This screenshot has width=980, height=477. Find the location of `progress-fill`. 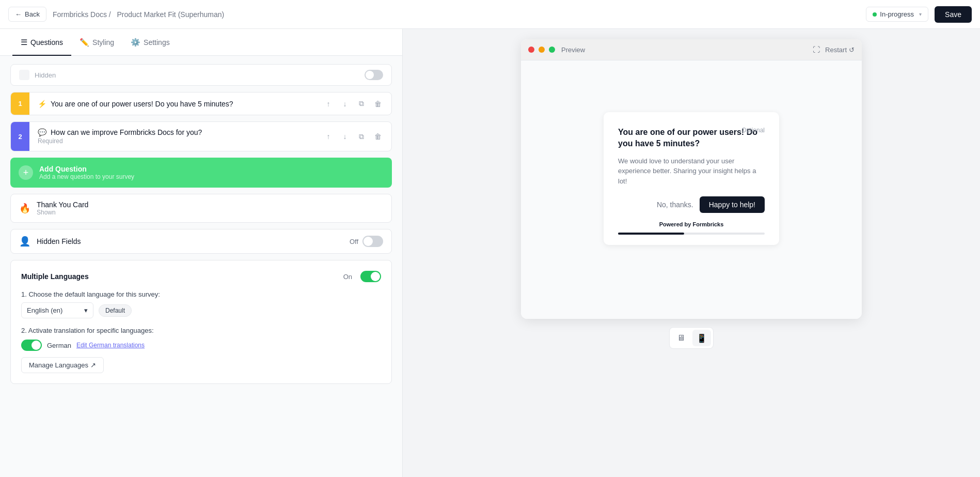

progress-fill is located at coordinates (651, 234).